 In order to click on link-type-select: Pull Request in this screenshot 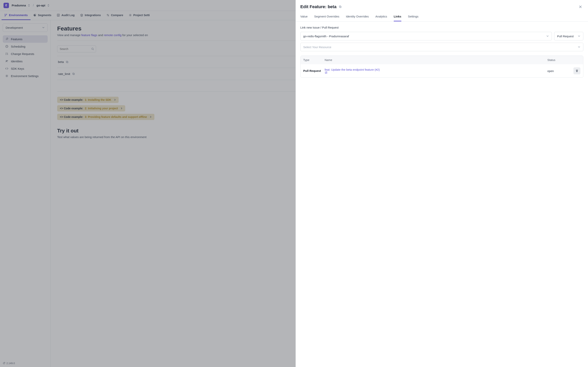, I will do `click(569, 36)`.